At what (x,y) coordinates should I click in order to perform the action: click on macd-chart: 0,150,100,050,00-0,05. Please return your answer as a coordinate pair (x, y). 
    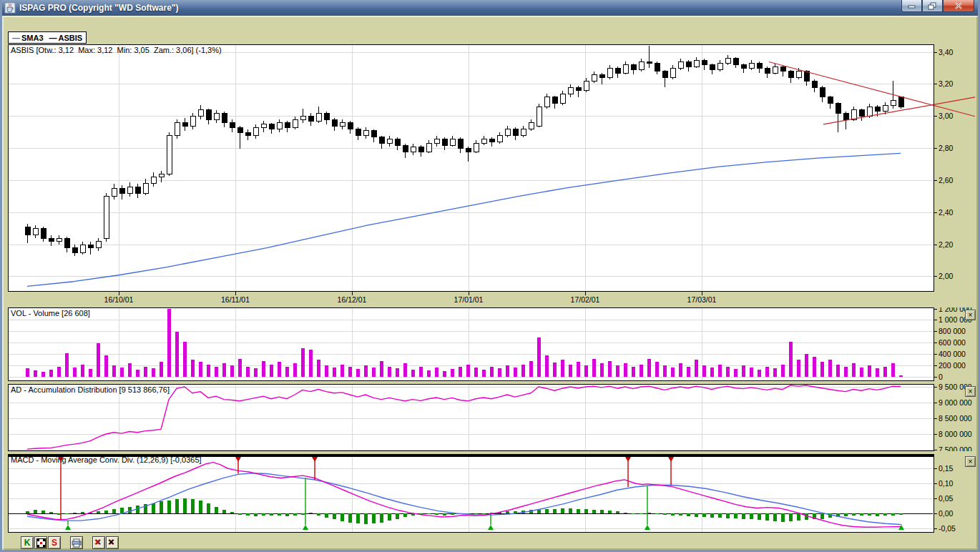
    Looking at the image, I should click on (494, 493).